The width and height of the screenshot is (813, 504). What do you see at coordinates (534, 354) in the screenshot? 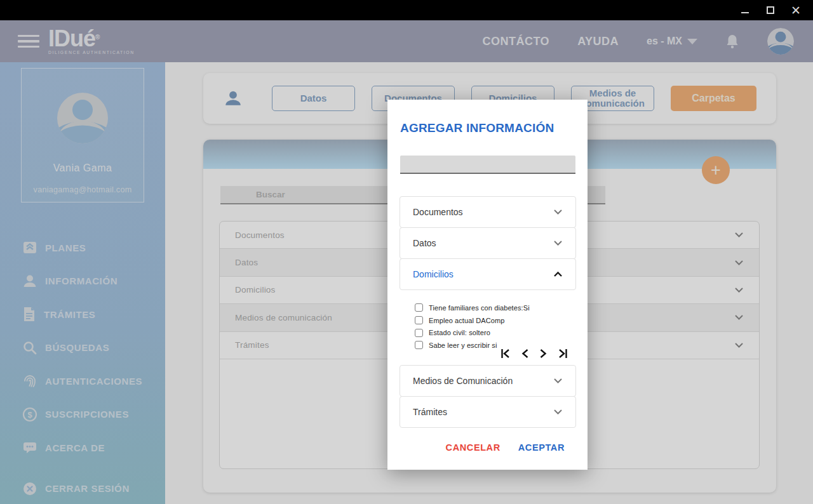
I see `pagination` at bounding box center [534, 354].